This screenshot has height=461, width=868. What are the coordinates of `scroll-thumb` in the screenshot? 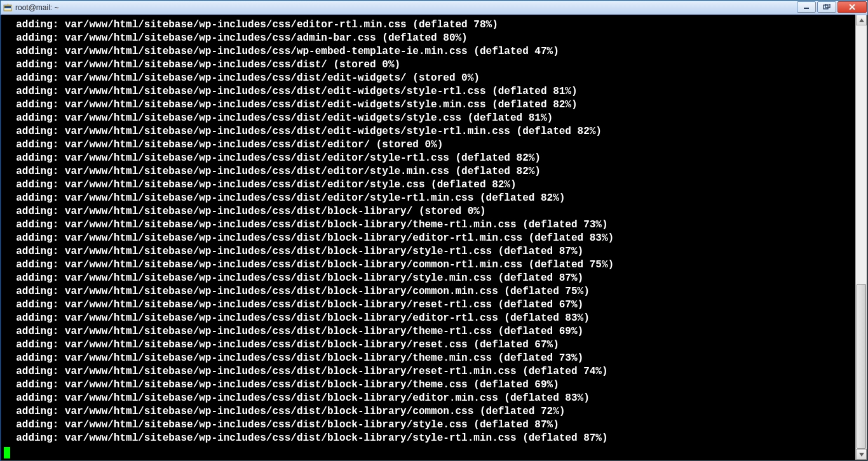 It's located at (862, 366).